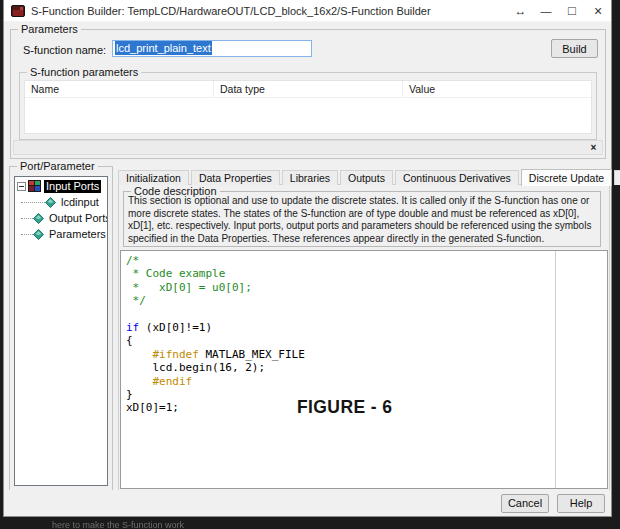  What do you see at coordinates (216, 394) in the screenshot?
I see `code-line: }` at bounding box center [216, 394].